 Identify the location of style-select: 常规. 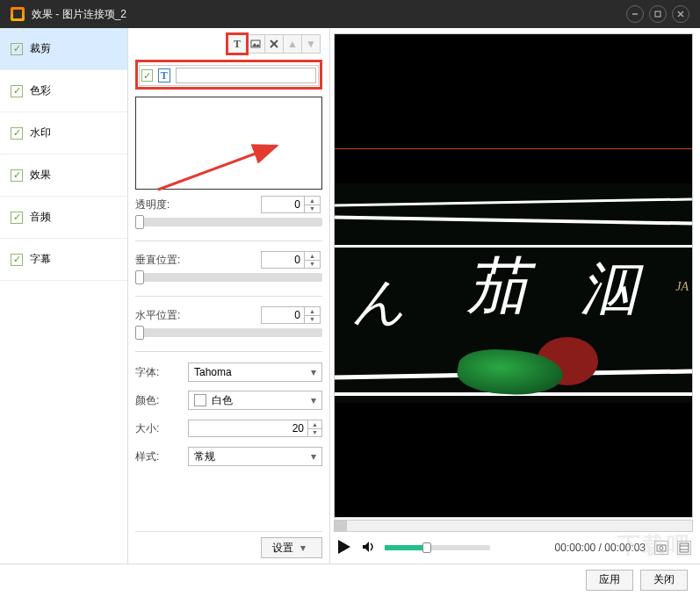
(255, 456).